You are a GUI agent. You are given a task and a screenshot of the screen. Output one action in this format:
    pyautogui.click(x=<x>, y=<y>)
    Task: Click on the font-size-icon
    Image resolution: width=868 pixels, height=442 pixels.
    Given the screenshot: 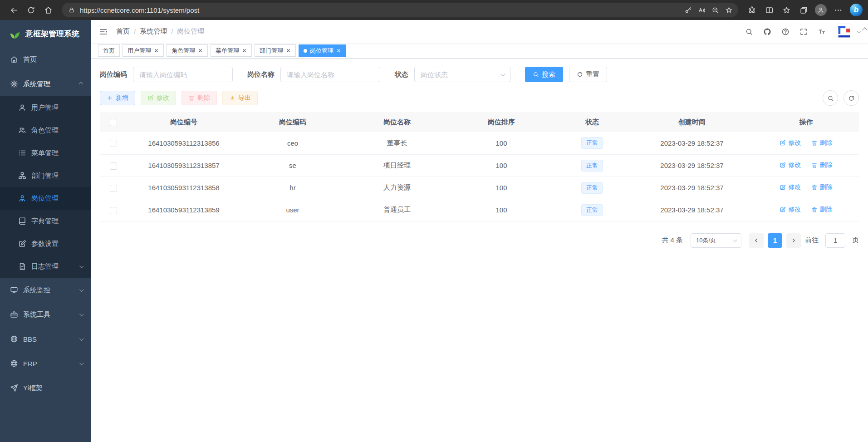 What is the action you would take?
    pyautogui.click(x=822, y=32)
    